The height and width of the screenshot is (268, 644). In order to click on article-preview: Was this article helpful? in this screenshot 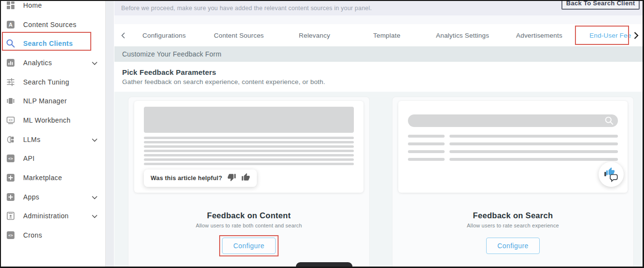, I will do `click(249, 147)`.